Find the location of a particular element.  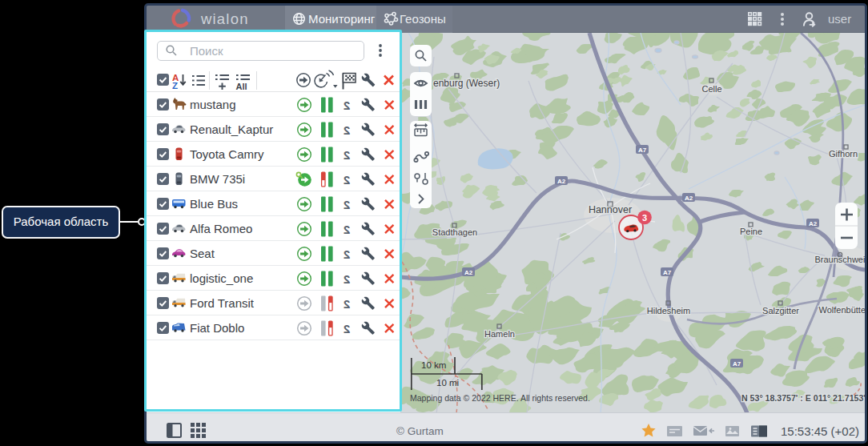

svg-text:N 53° 18.3757' : E 011° 21.715: N 53° 18.3757' : E 011° 21.7153' is located at coordinates (803, 398).